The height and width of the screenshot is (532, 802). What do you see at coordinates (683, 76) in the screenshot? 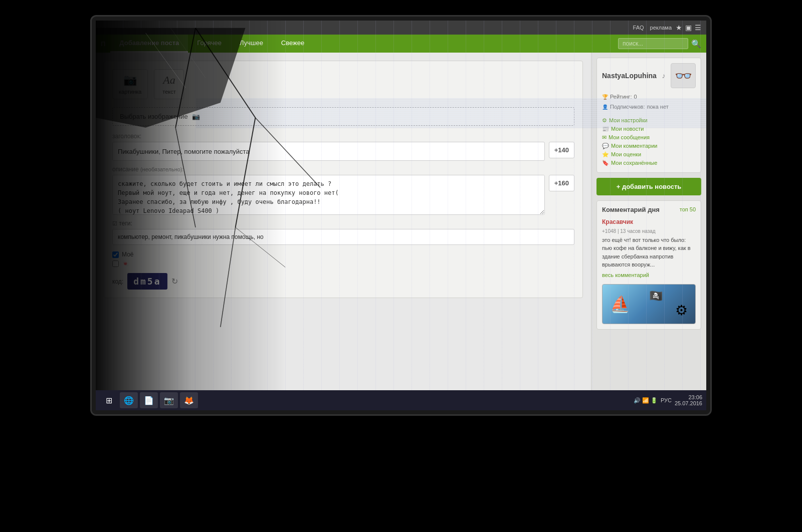
I see `user-avatar: 👓` at bounding box center [683, 76].